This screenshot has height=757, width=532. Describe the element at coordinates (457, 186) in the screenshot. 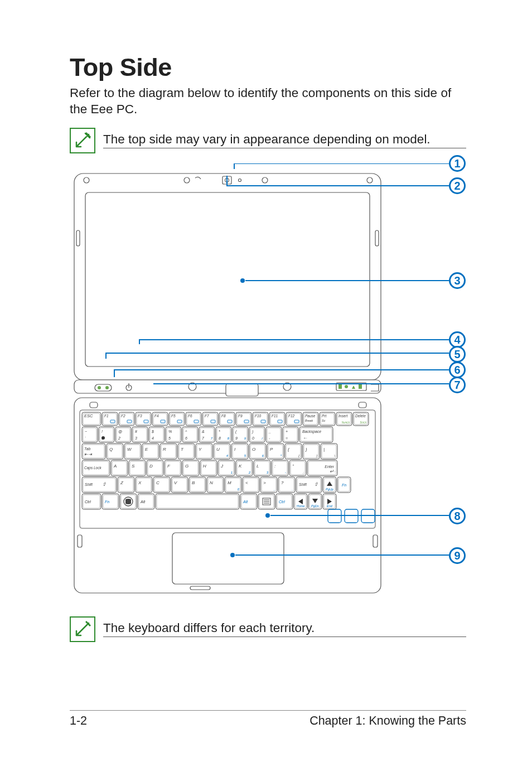

I see `callout-2: 2` at that location.